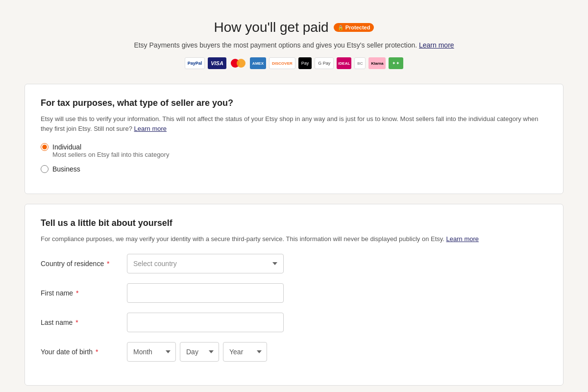 The width and height of the screenshot is (588, 392). I want to click on dob-day-select: Day 123456789101112131415161718192021222…, so click(199, 352).